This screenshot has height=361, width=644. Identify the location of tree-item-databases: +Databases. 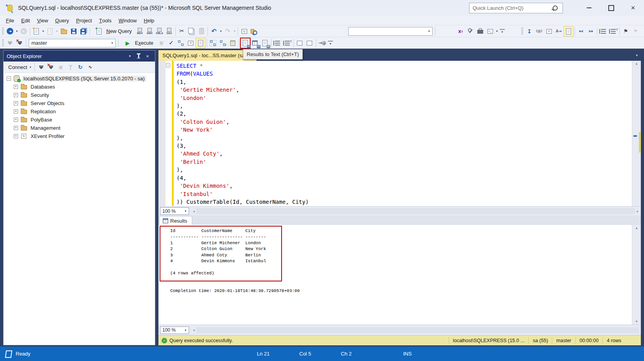
(79, 87).